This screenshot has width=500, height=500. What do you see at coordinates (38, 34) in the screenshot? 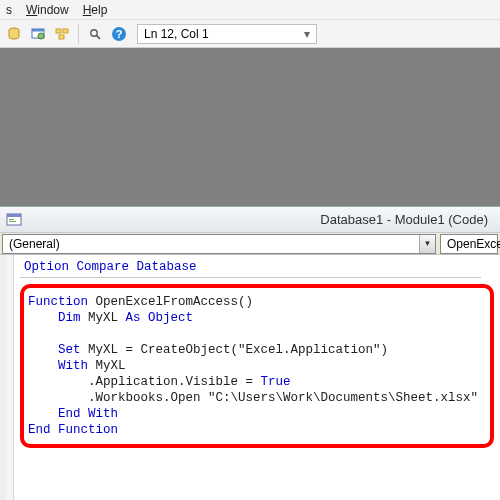
I see `toolbar-window-icon` at bounding box center [38, 34].